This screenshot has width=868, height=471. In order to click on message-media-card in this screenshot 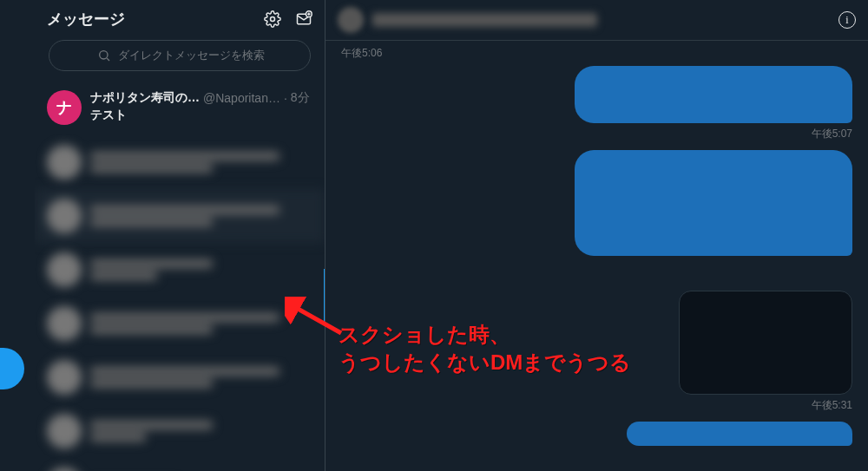, I will do `click(766, 343)`.